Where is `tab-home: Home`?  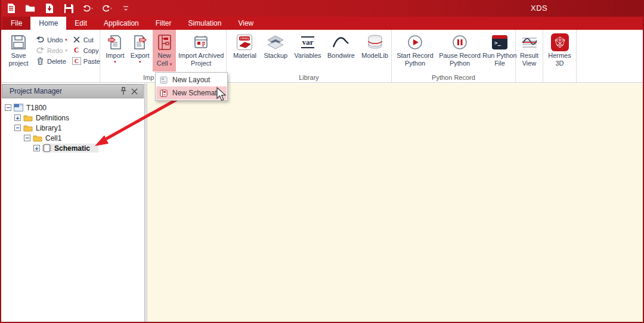
tab-home: Home is located at coordinates (48, 23).